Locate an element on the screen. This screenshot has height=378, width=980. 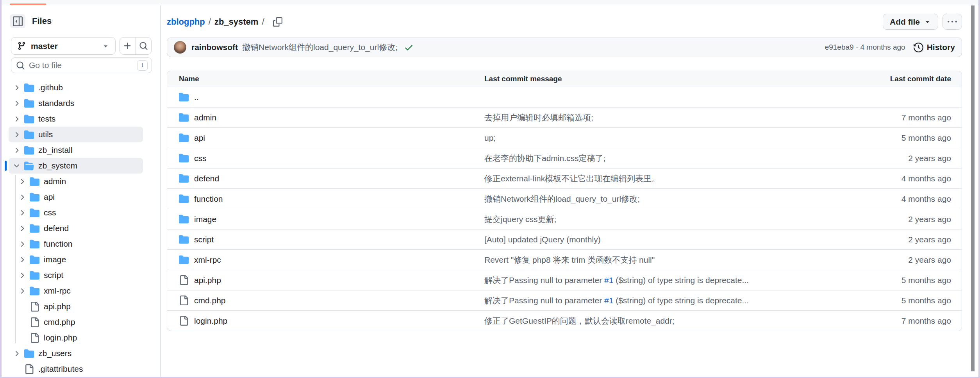
tree-item-cmd.php: cmd.php is located at coordinates (76, 322).